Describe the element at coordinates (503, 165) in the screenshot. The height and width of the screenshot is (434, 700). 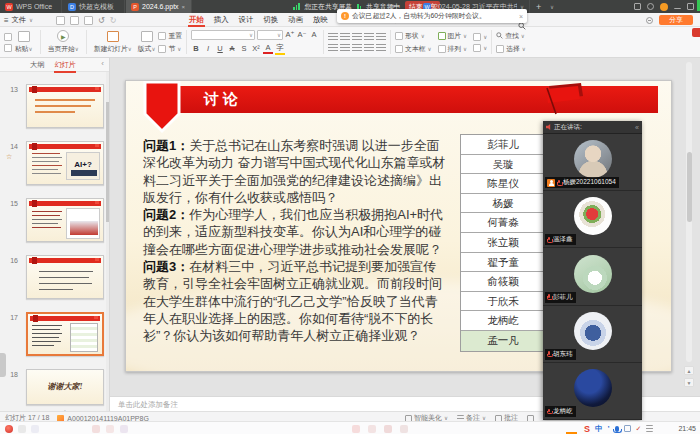
I see `table-row: 吴璇` at that location.